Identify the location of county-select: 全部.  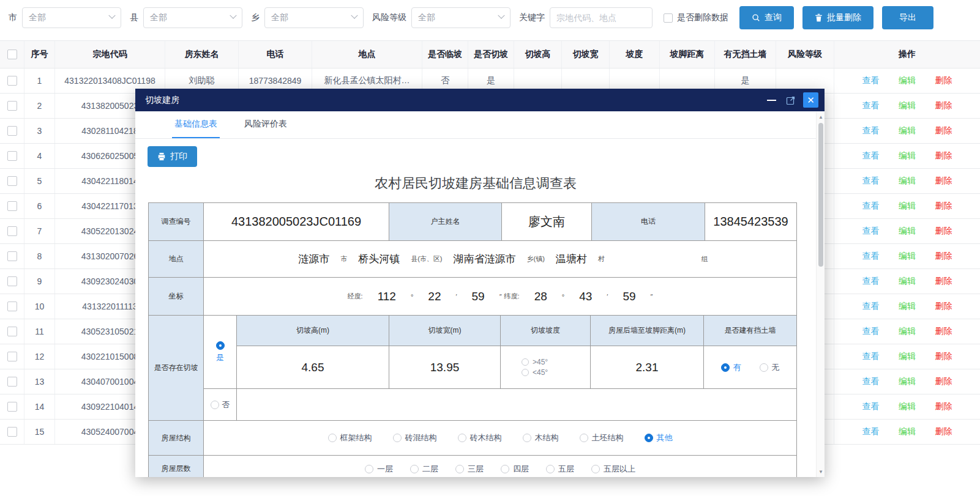
(193, 18).